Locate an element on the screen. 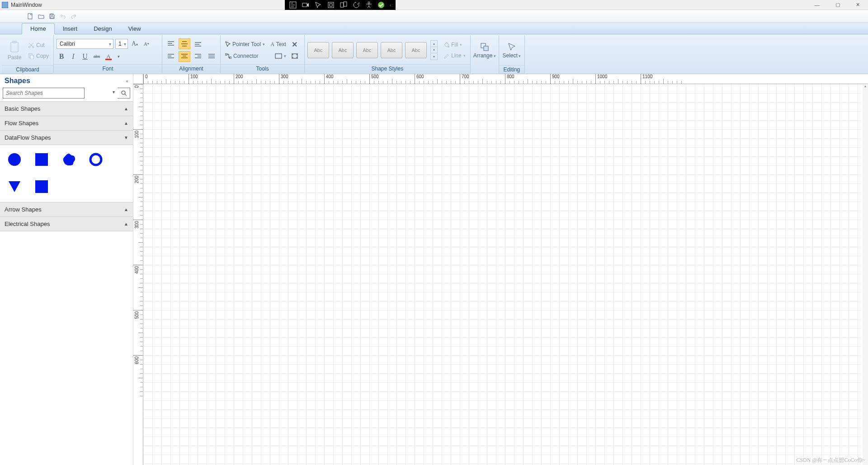 The image size is (868, 465). track-focus-icon is located at coordinates (344, 5).